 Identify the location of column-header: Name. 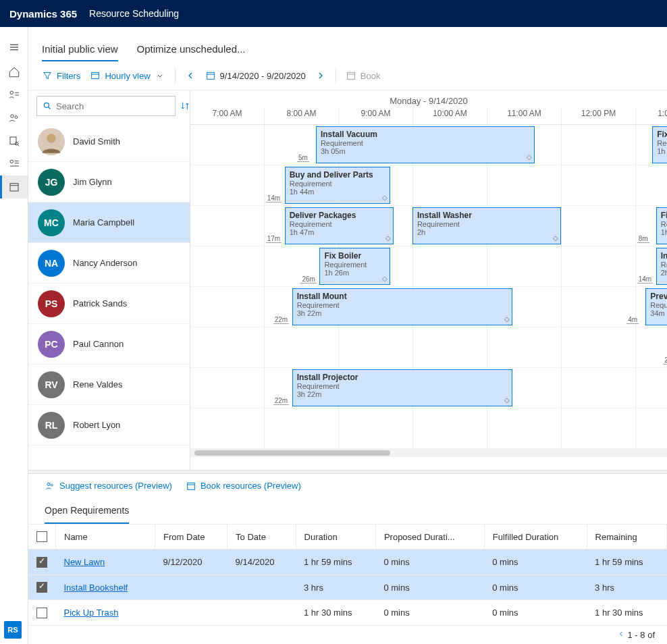
(105, 537).